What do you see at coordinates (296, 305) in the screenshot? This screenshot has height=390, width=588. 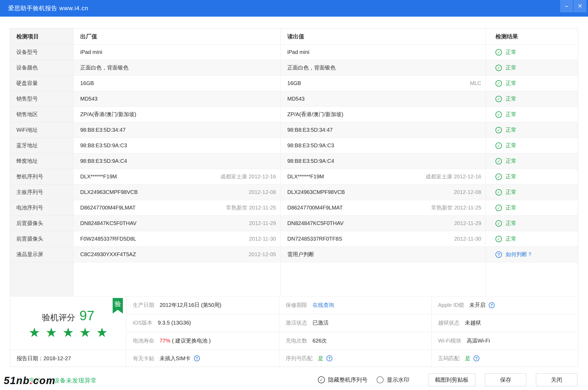 I see `summary-label: 保修期限` at bounding box center [296, 305].